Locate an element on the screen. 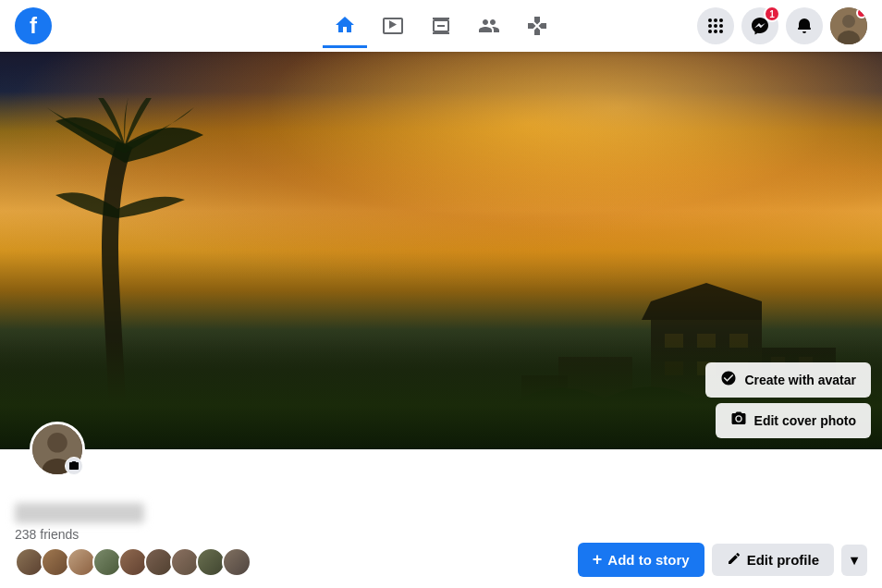 The image size is (882, 588). nav-profile-avatar is located at coordinates (849, 26).